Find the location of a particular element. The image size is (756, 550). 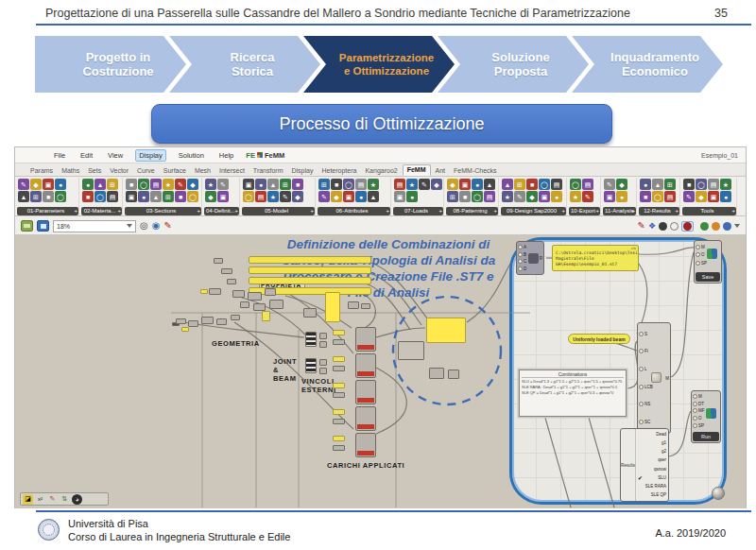

toolbar-group-label: 07-Loads+ is located at coordinates (418, 212).